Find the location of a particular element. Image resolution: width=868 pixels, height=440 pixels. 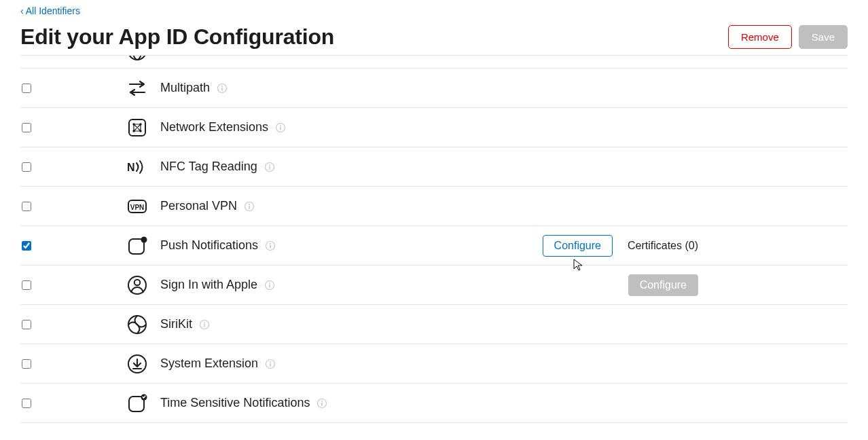

header-actions: Remove Save is located at coordinates (788, 37).